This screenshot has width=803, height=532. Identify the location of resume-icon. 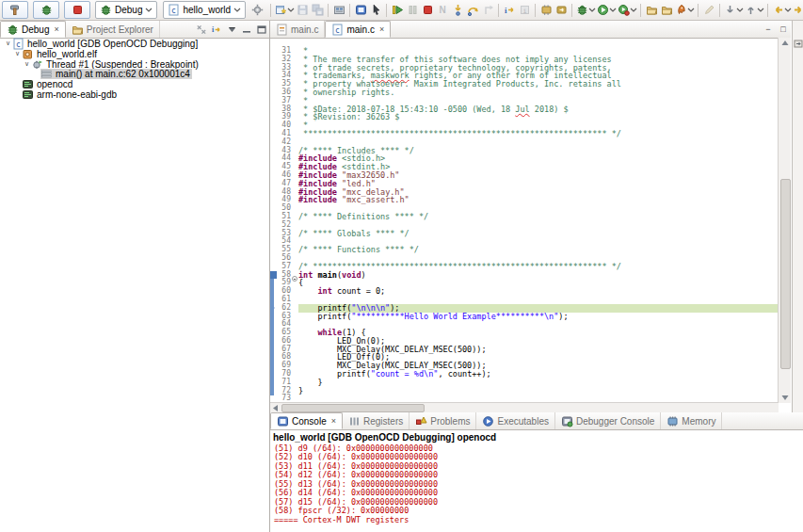
(397, 10).